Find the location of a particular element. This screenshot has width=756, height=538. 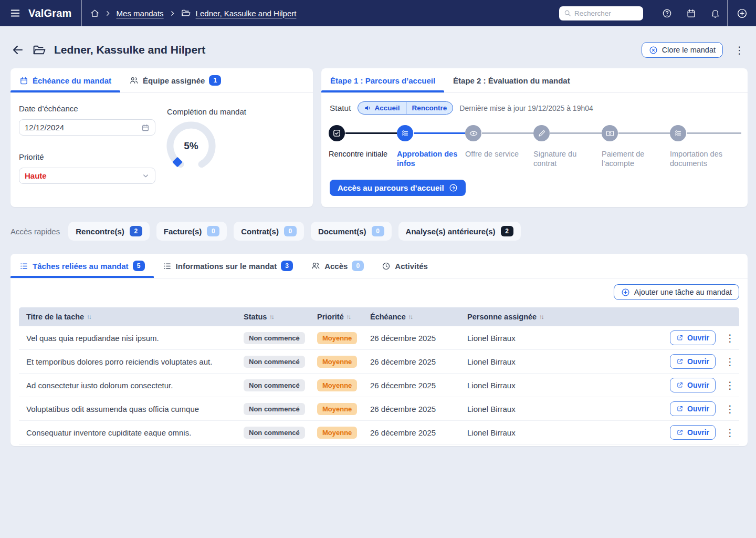

completion-gauge: 5% is located at coordinates (191, 146).